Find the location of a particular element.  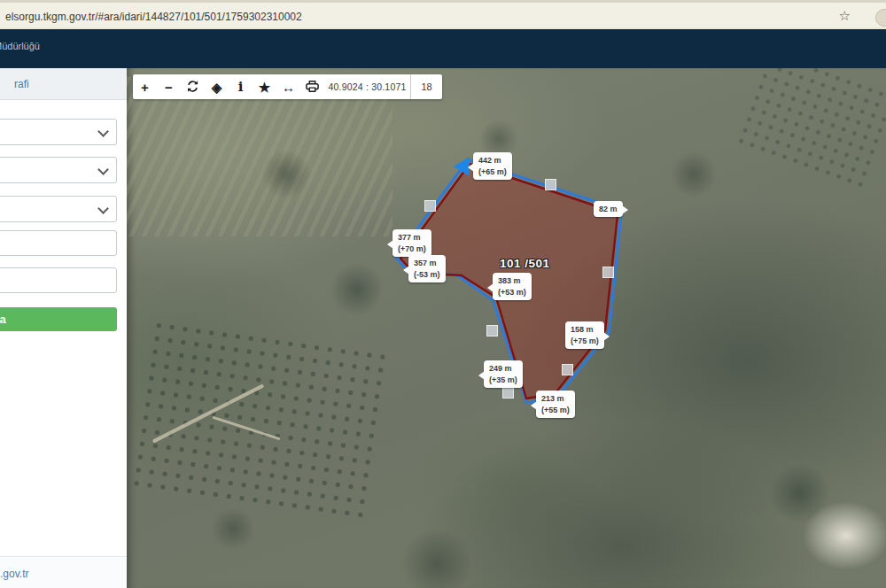

print-icon is located at coordinates (312, 87).